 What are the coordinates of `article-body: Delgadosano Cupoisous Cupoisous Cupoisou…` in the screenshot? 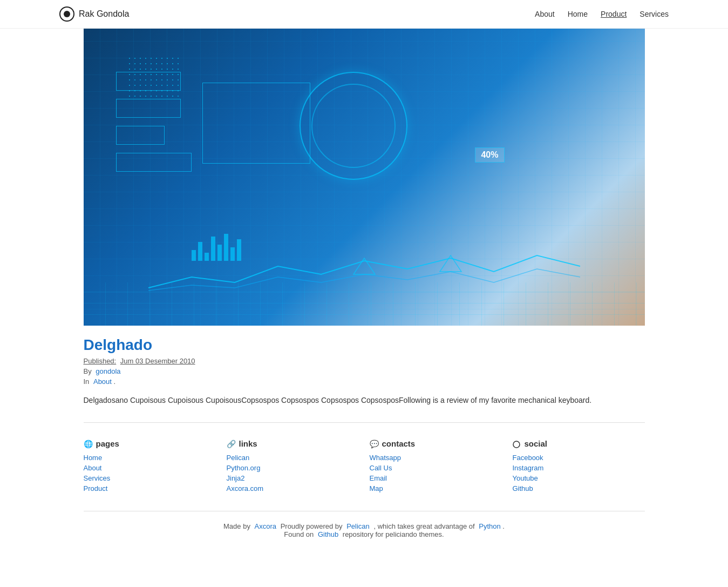 It's located at (364, 400).